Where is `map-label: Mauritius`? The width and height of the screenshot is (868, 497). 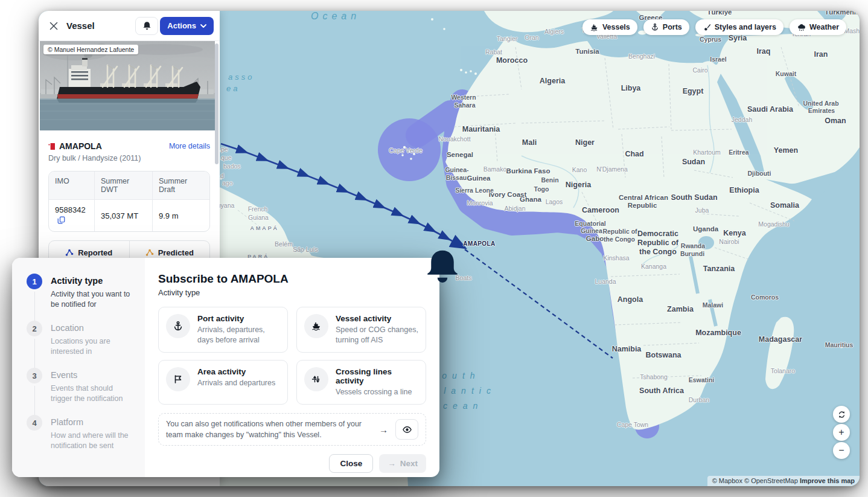
map-label: Mauritius is located at coordinates (839, 345).